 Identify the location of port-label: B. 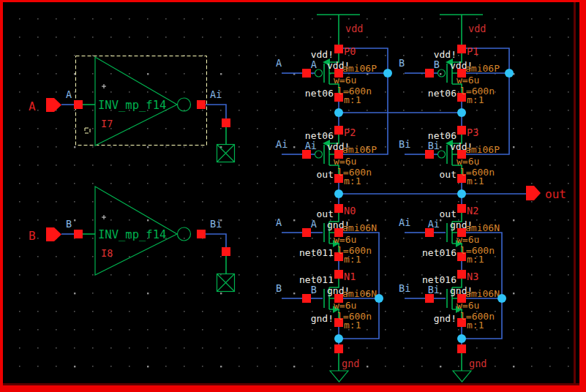
(32, 235).